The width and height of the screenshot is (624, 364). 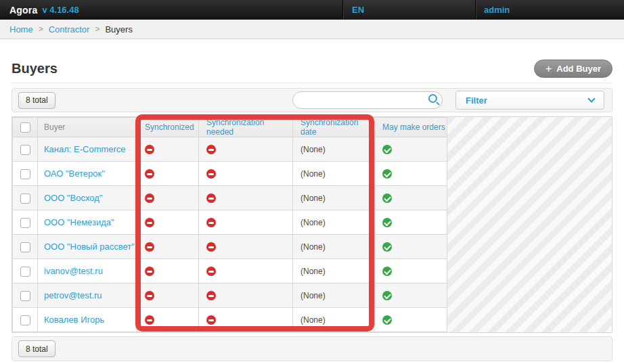 I want to click on filter-label: Filter, so click(x=476, y=100).